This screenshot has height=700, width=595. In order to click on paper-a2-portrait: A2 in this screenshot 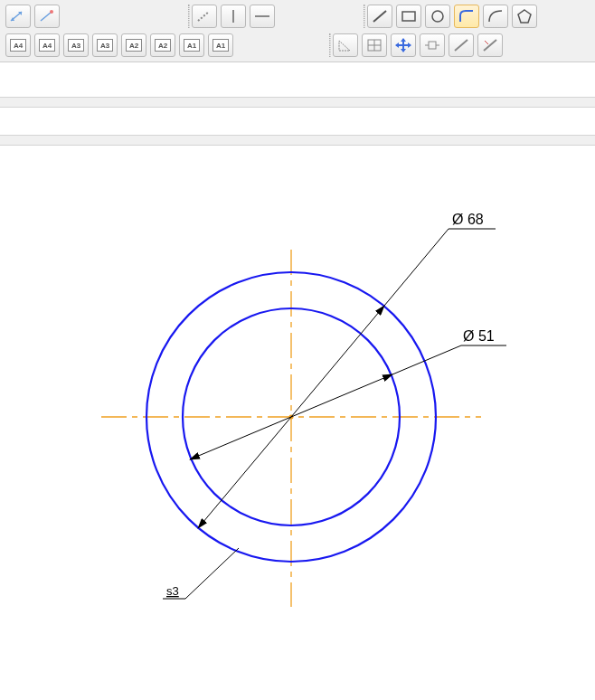, I will do `click(163, 45)`.